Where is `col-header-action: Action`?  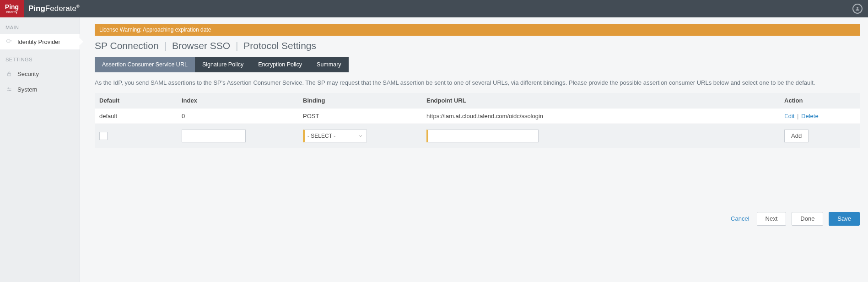 col-header-action: Action is located at coordinates (820, 101).